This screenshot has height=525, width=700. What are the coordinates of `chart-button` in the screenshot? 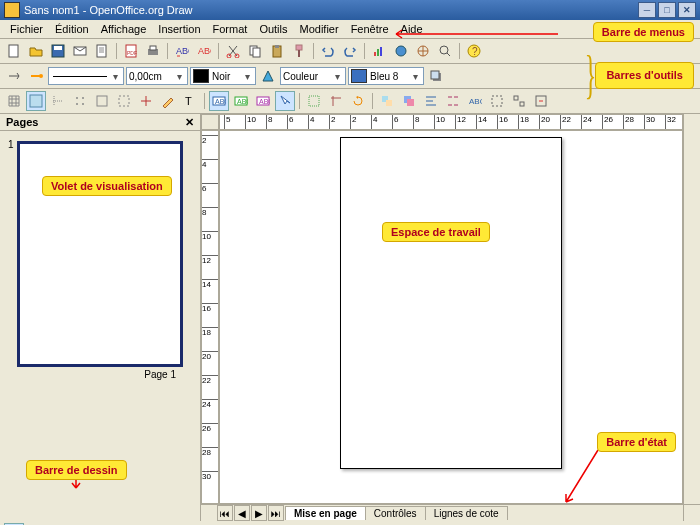 It's located at (379, 51).